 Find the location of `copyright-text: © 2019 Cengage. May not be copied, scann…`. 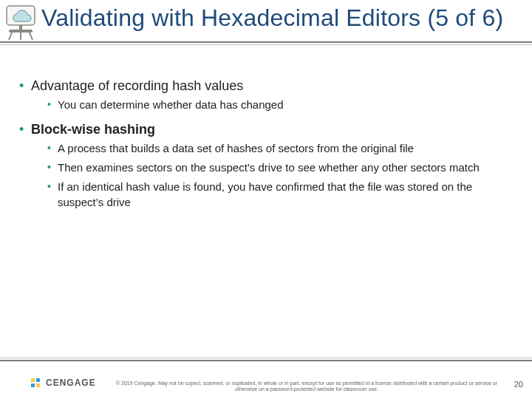

copyright-text: © 2019 Cengage. May not be copied, scann… is located at coordinates (307, 387).